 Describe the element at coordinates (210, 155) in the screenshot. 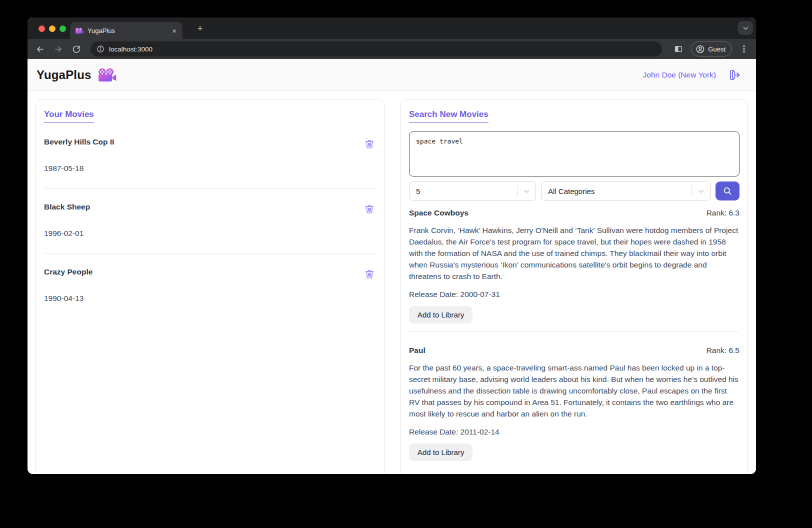

I see `list-item: Beverly Hills Cop II 1987-05-18` at that location.